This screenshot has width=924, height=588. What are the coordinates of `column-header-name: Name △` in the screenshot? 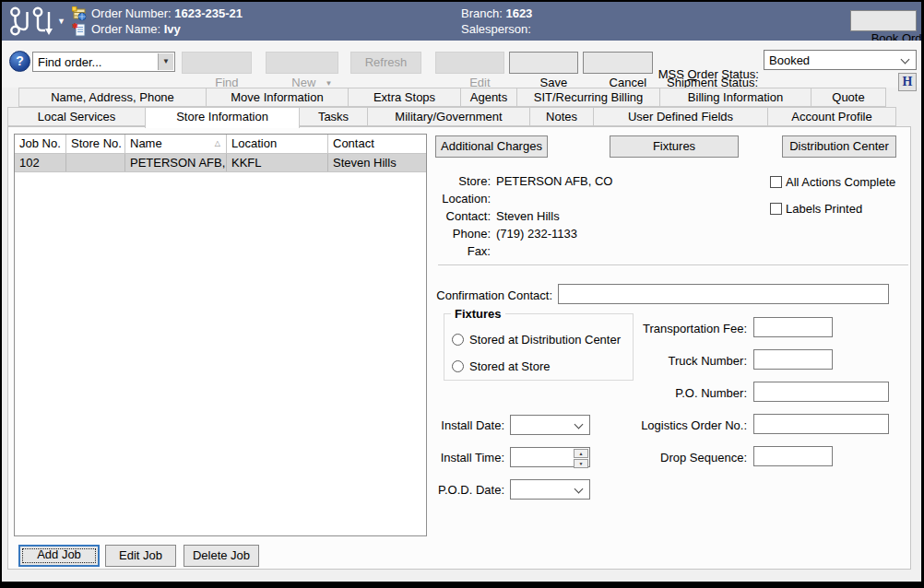 It's located at (176, 144).